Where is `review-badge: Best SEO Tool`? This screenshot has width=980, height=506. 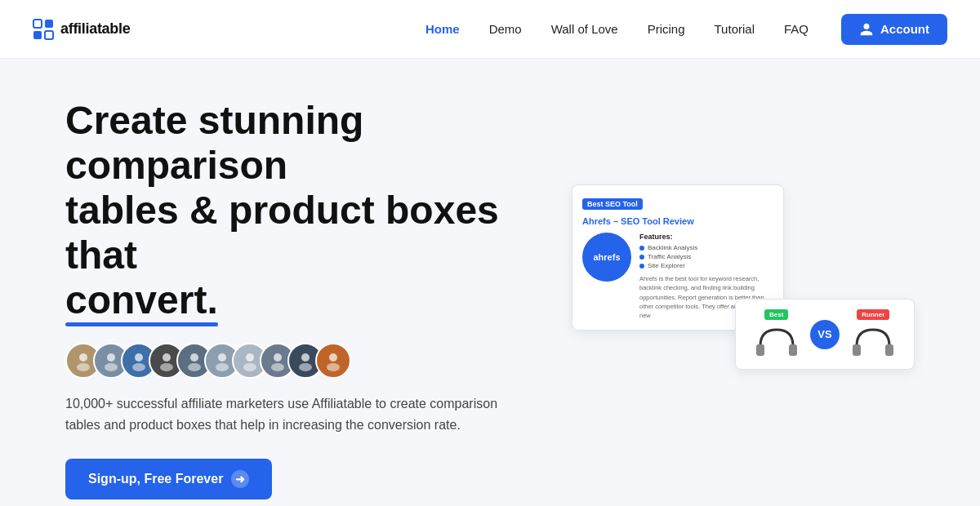
review-badge: Best SEO Tool is located at coordinates (612, 204).